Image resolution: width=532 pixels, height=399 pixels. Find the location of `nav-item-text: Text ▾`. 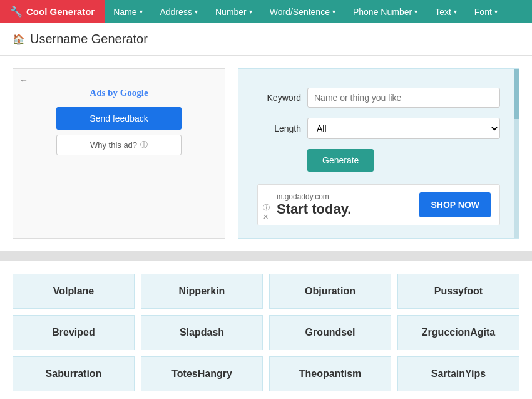

nav-item-text: Text ▾ is located at coordinates (446, 11).